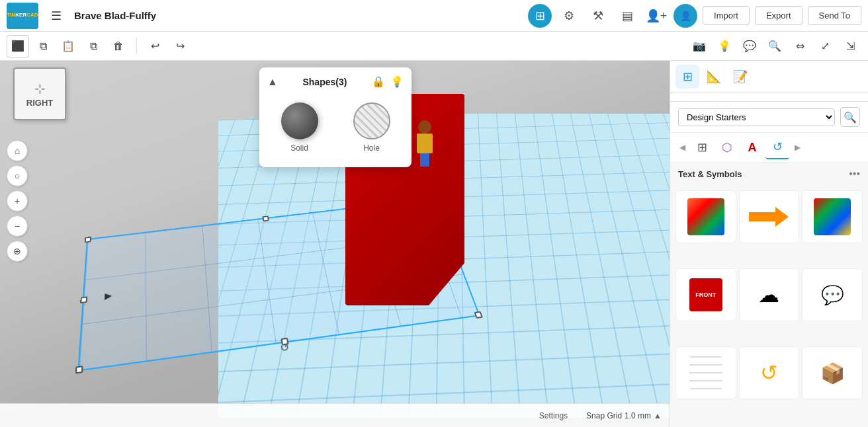 Image resolution: width=868 pixels, height=427 pixels. What do you see at coordinates (299, 148) in the screenshot?
I see `solid-label: Solid` at bounding box center [299, 148].